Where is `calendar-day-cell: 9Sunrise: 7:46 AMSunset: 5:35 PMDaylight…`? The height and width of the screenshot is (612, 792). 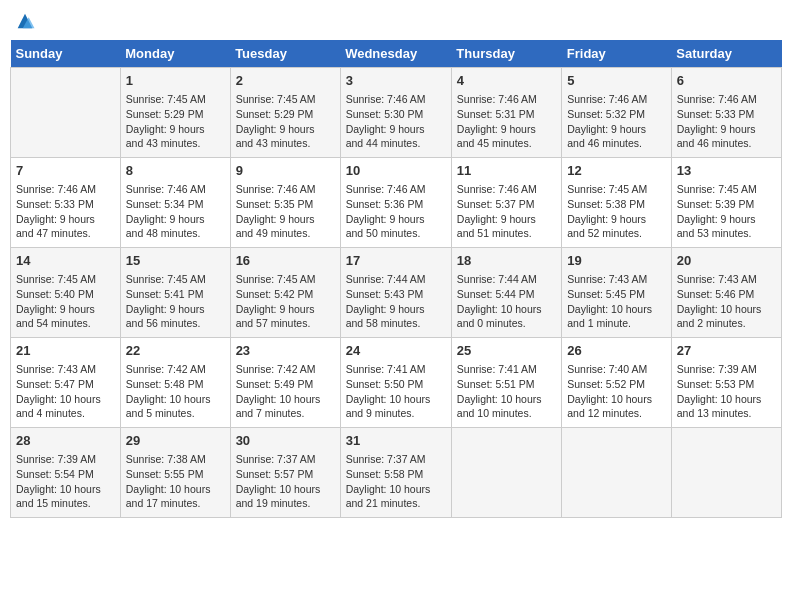 calendar-day-cell: 9Sunrise: 7:46 AMSunset: 5:35 PMDaylight… is located at coordinates (285, 203).